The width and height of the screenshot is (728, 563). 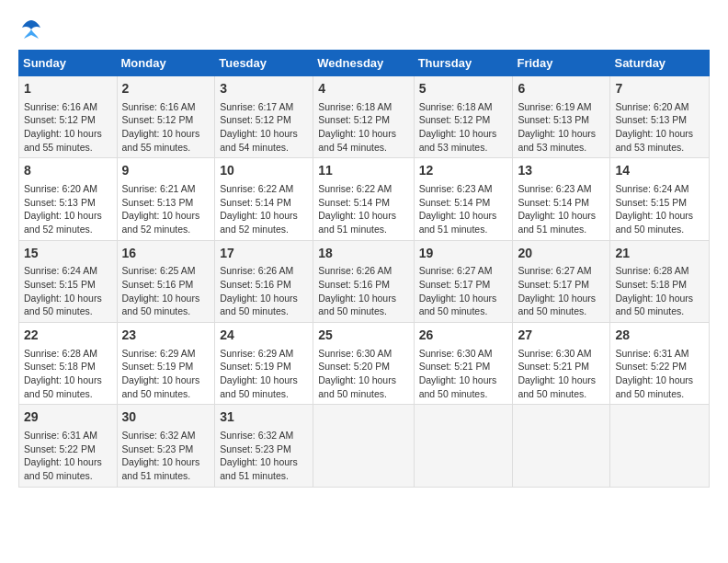 I want to click on calendar-week-row: 29Sunrise: 6:31 AMSunset: 5:22 PMDayligh…, so click(x=364, y=445).